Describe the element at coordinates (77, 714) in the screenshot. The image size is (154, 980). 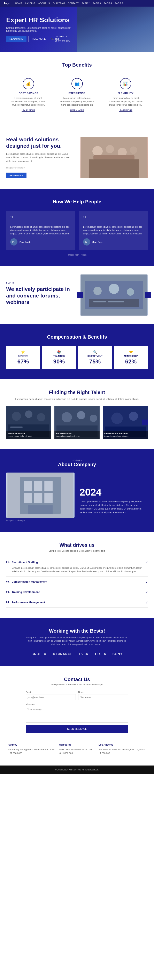
I see `message-input` at that location.